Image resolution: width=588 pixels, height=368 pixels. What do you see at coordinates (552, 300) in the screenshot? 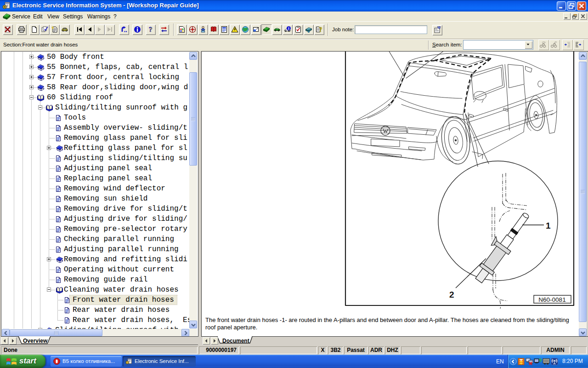
I see `svg-text: N60-0081` at bounding box center [552, 300].